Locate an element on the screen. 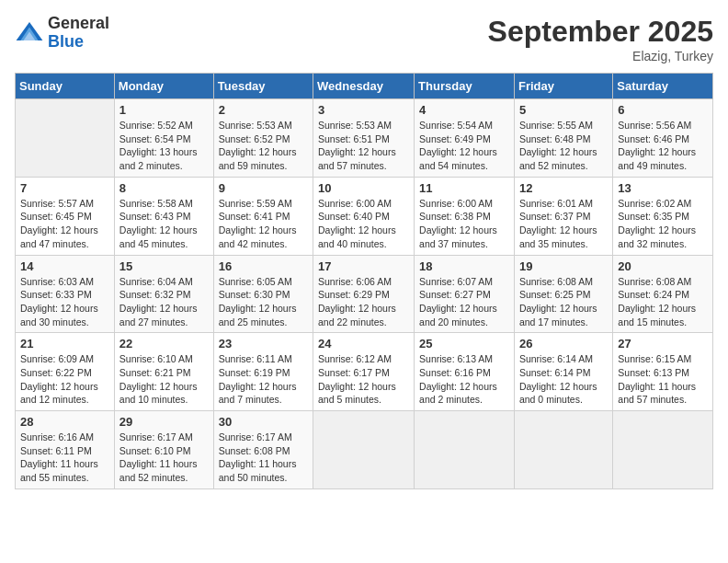  header-day-sunday: Sunday is located at coordinates (65, 86).